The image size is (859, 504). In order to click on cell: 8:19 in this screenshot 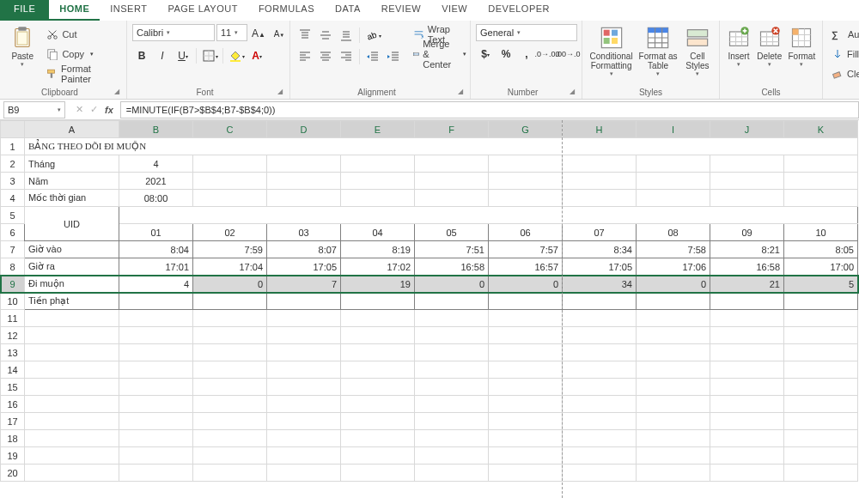, I will do `click(378, 250)`.